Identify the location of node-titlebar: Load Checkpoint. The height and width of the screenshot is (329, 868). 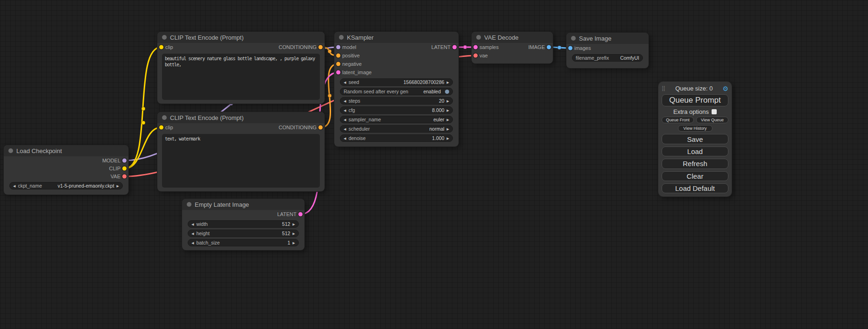
(66, 151).